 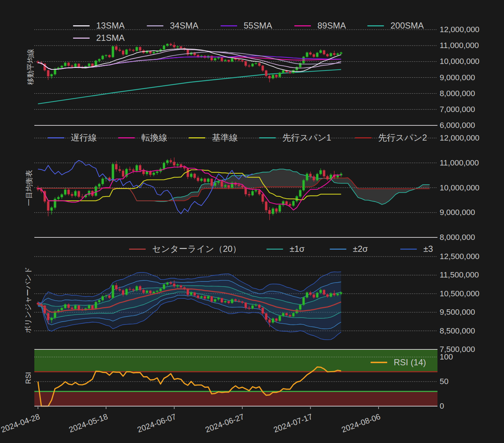 What do you see at coordinates (338, 249) in the screenshot?
I see `sigma2-line-swatch-icon` at bounding box center [338, 249].